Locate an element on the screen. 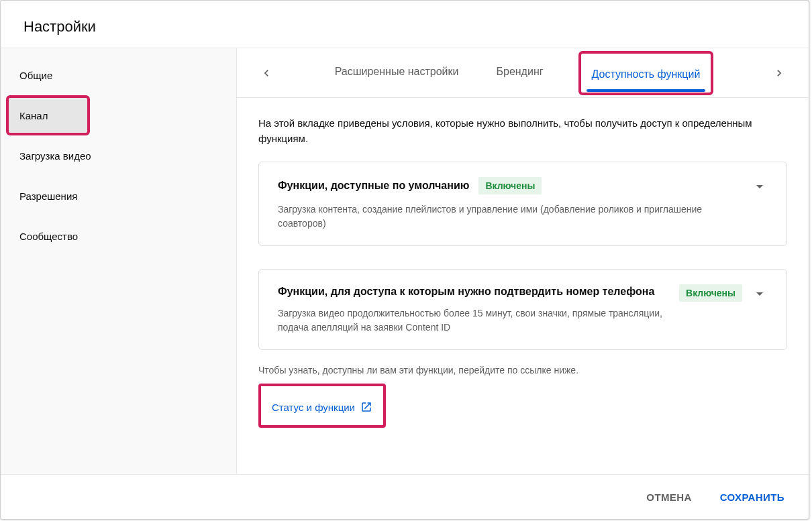 This screenshot has width=812, height=521. sidebar-item-label: Сообщество is located at coordinates (48, 236).